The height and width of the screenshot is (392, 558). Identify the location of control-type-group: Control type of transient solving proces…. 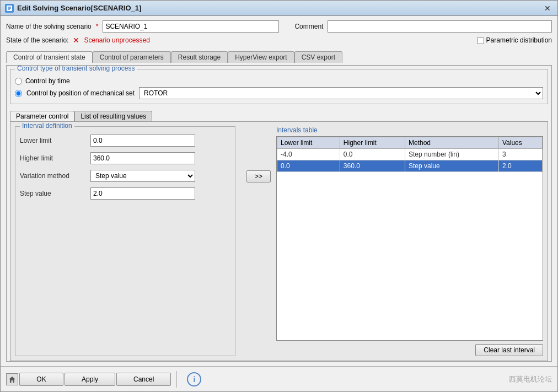
(279, 87).